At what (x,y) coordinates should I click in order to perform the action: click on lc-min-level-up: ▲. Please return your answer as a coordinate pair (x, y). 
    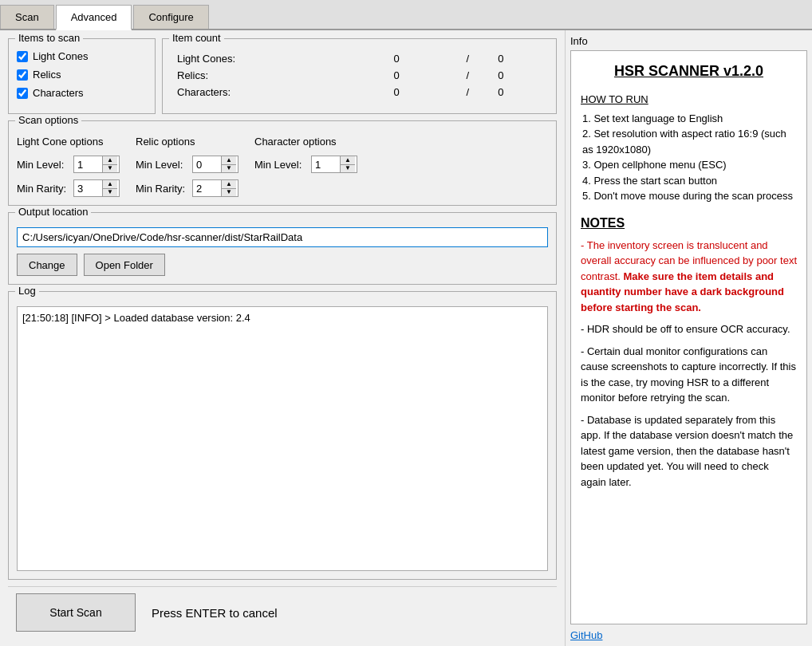
    Looking at the image, I should click on (110, 161).